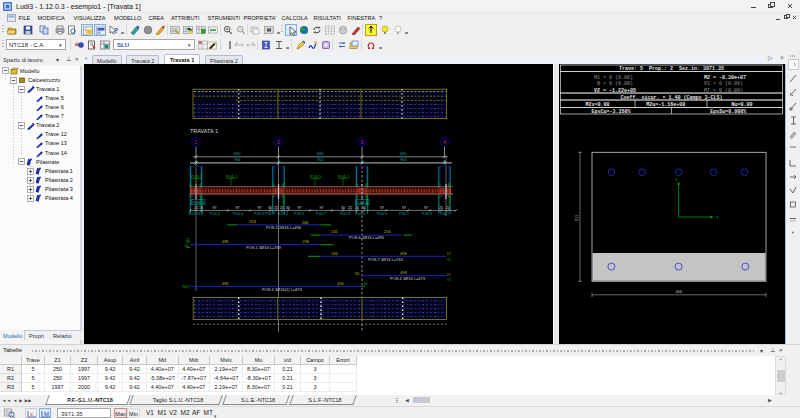 The height and width of the screenshot is (418, 800). Describe the element at coordinates (316, 176) in the screenshot. I see `svg-text: P.05.5` at that location.